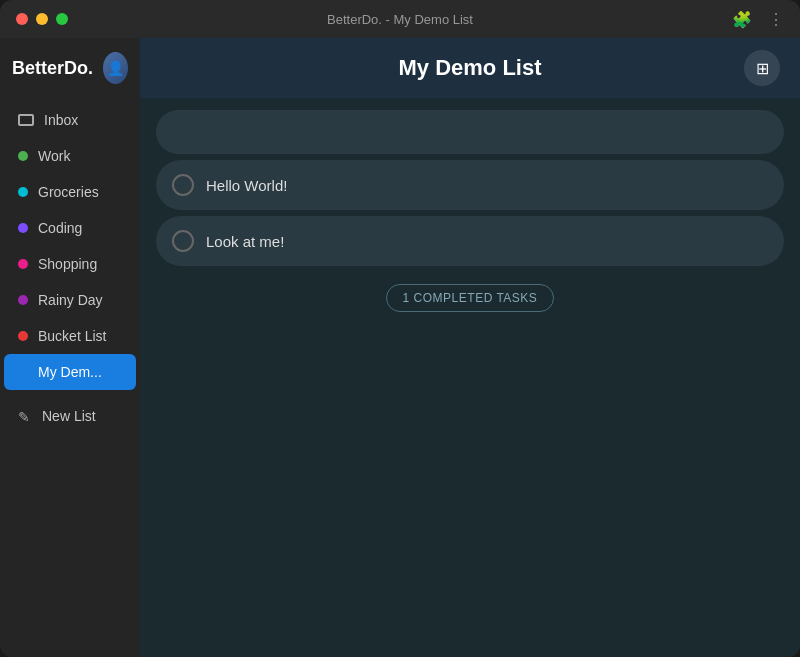 The width and height of the screenshot is (800, 657). I want to click on dot-rainyday, so click(23, 300).